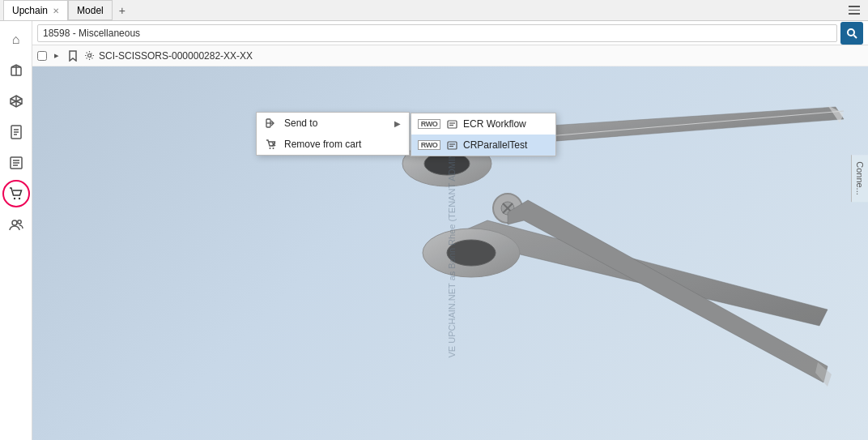 The width and height of the screenshot is (868, 440). I want to click on side-tab: Conne..., so click(860, 179).